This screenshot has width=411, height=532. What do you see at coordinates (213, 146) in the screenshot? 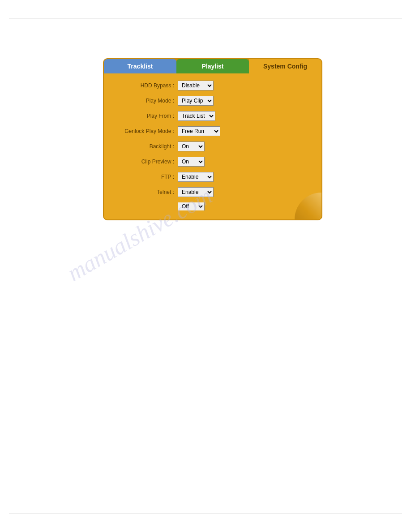
I see `form-body: HDD Bypass : Disable Enable Play Mode : …` at bounding box center [213, 146].